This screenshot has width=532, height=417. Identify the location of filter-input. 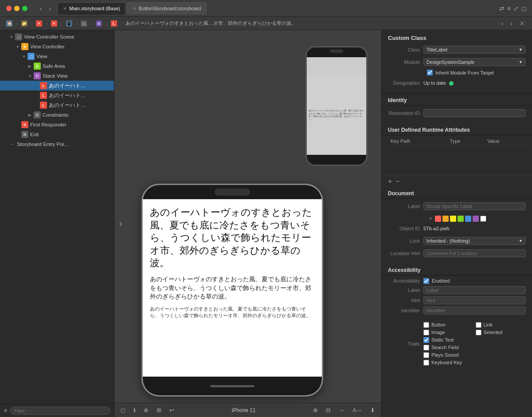
(60, 411).